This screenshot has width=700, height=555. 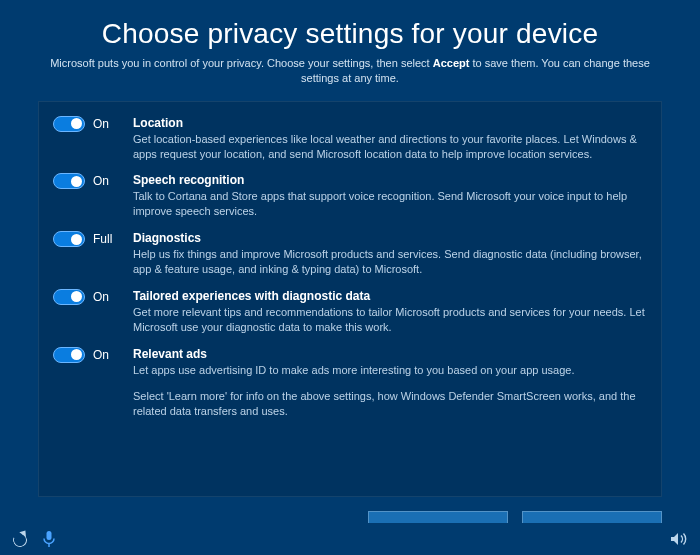 I want to click on toggle-state-tailored: On, so click(x=101, y=297).